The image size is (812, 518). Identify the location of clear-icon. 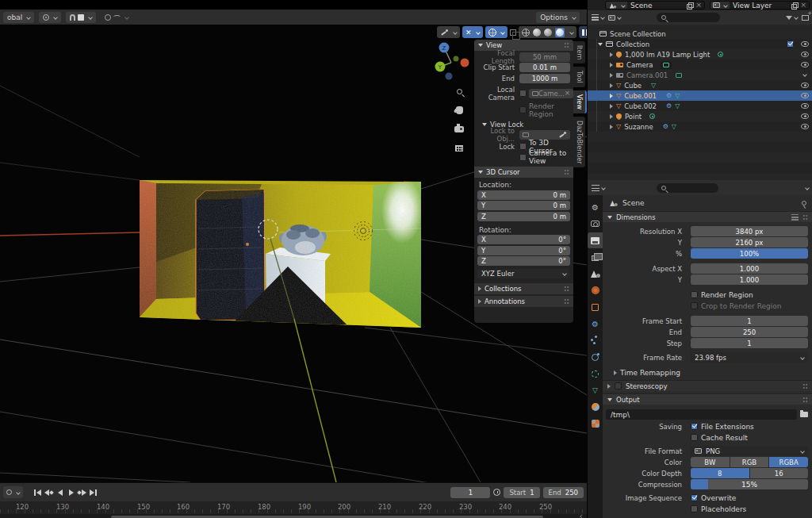
(568, 94).